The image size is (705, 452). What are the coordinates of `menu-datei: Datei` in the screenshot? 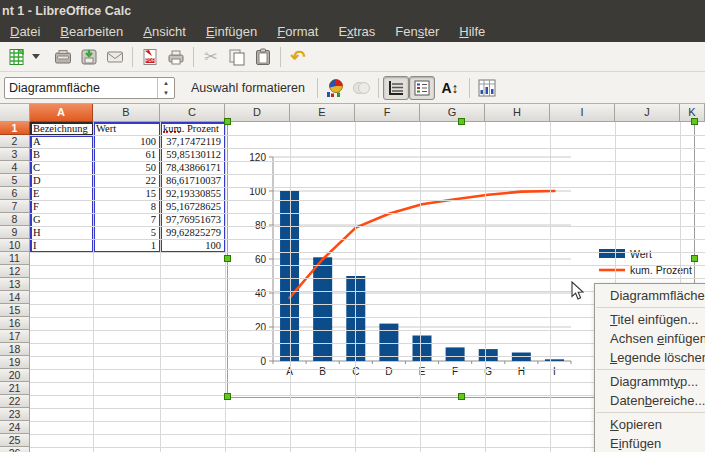 It's located at (25, 32).